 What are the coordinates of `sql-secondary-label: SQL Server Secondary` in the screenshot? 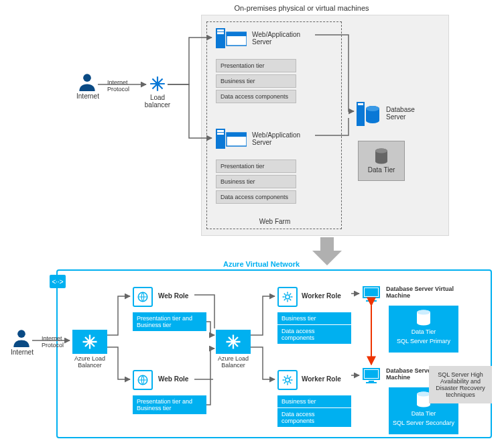 It's located at (424, 423).